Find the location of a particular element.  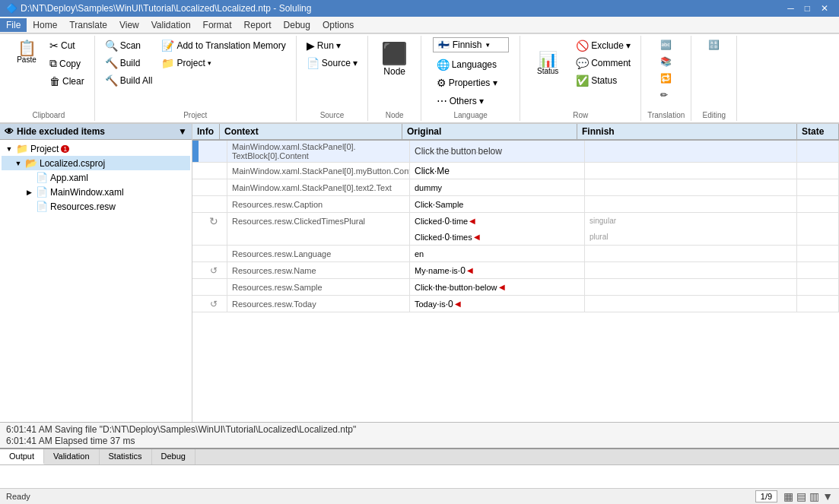

menu-home: Home is located at coordinates (45, 25).